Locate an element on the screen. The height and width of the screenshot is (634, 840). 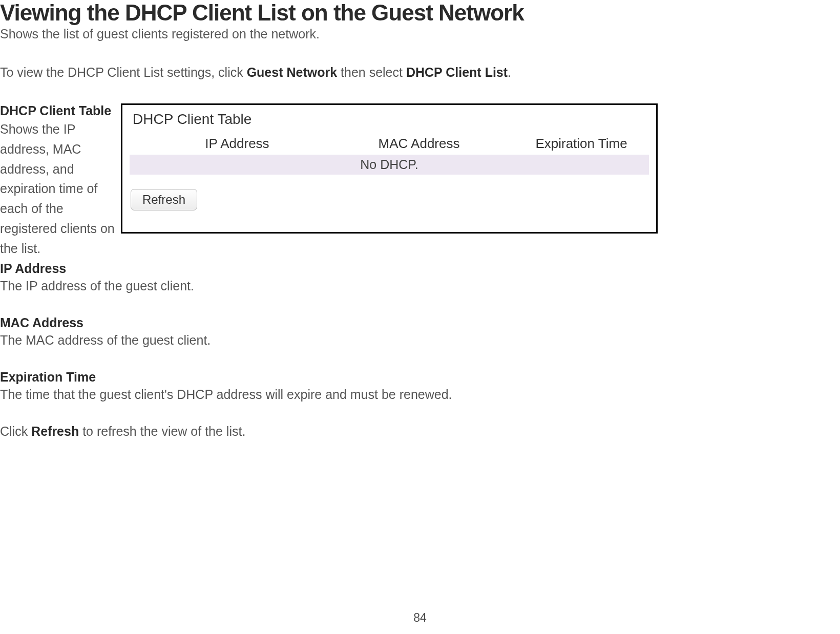
table-title: DHCP Client Table is located at coordinates (391, 119).